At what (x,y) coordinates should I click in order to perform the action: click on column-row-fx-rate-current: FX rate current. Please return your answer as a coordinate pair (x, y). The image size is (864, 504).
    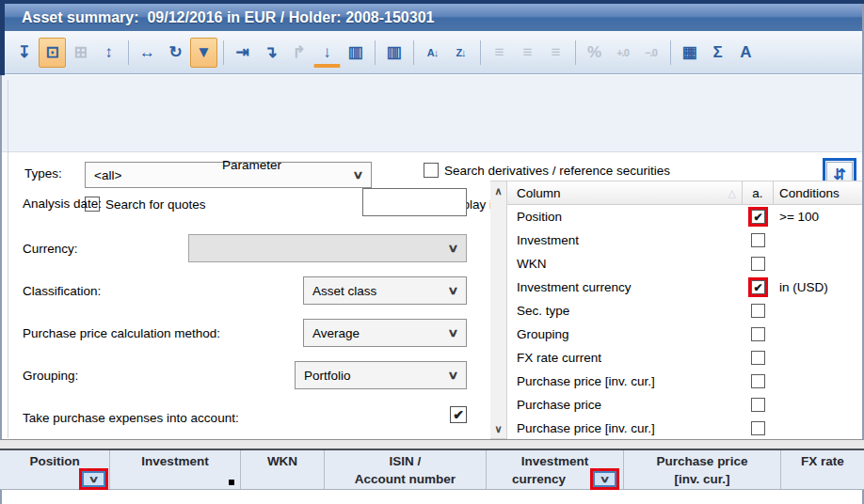
    Looking at the image, I should click on (685, 357).